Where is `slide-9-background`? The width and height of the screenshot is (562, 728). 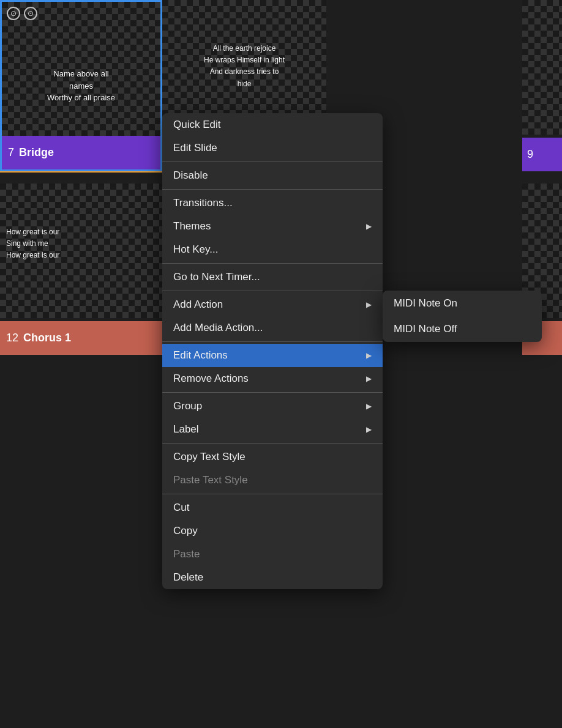
slide-9-background is located at coordinates (542, 67).